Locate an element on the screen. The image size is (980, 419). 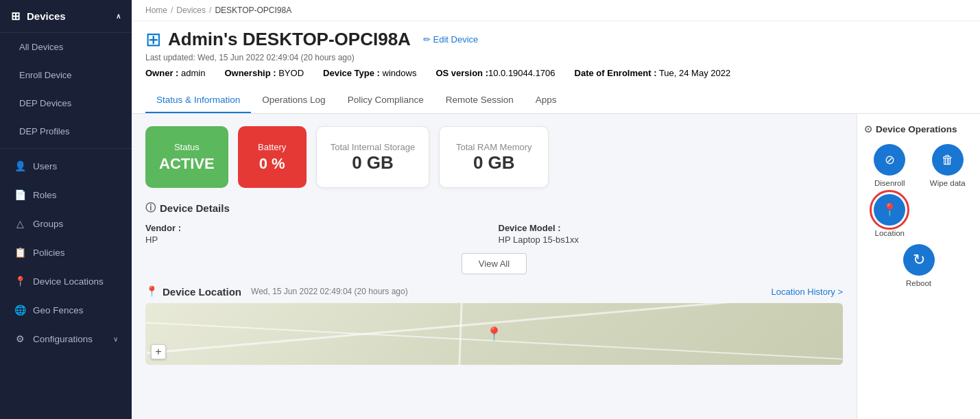
ops-item-reboot: ↻ Reboot is located at coordinates (919, 266).